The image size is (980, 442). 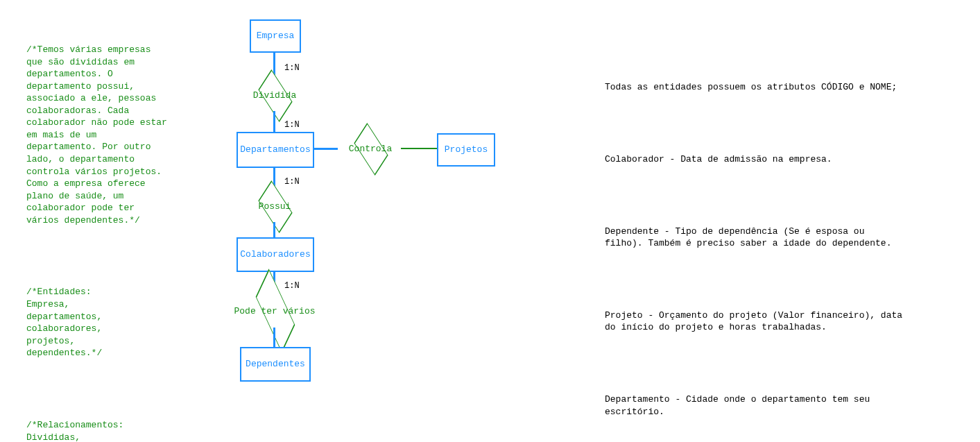 I want to click on comment-paragraph-2: /*Entidades: Empresa, departamentos, col…, so click(x=99, y=322).